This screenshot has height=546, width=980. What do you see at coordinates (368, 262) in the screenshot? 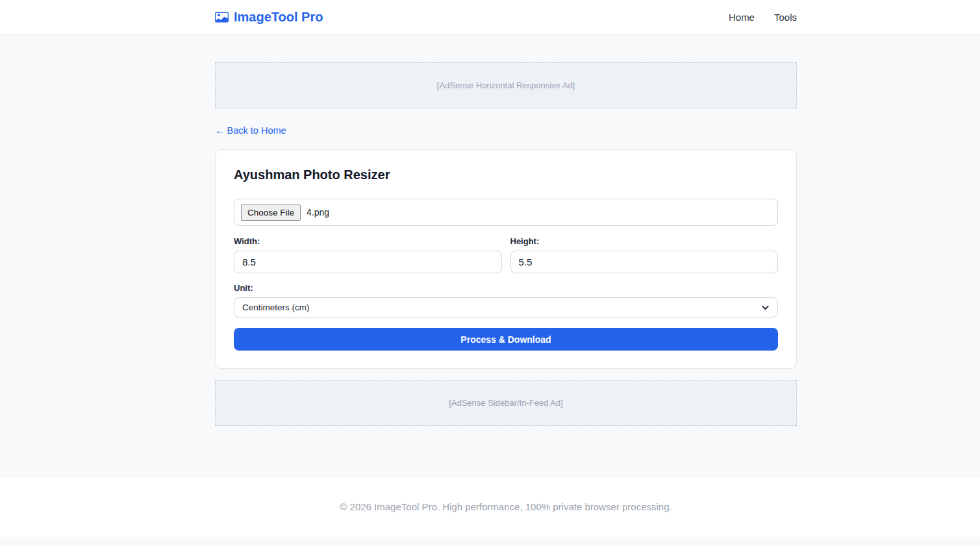
I see `width-input` at bounding box center [368, 262].